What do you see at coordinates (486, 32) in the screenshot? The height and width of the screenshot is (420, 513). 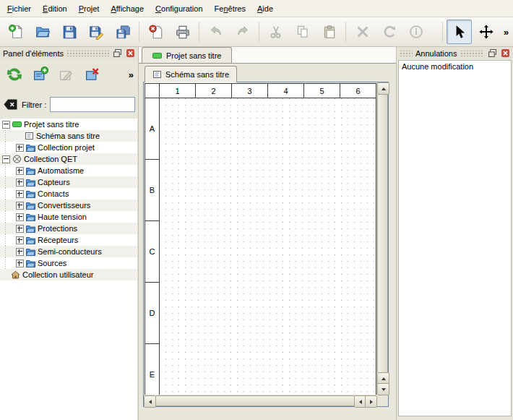 I see `pan-mode-button` at bounding box center [486, 32].